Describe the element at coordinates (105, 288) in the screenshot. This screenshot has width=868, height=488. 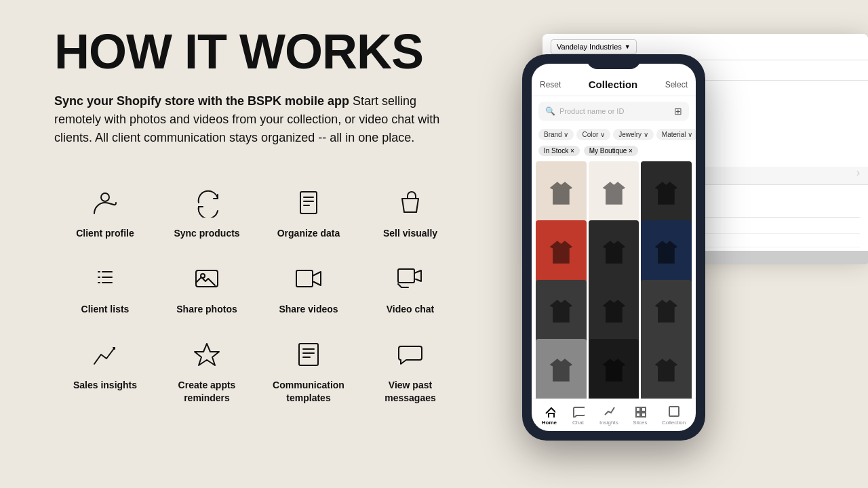
I see `feature-client-lists: Client lists` at that location.